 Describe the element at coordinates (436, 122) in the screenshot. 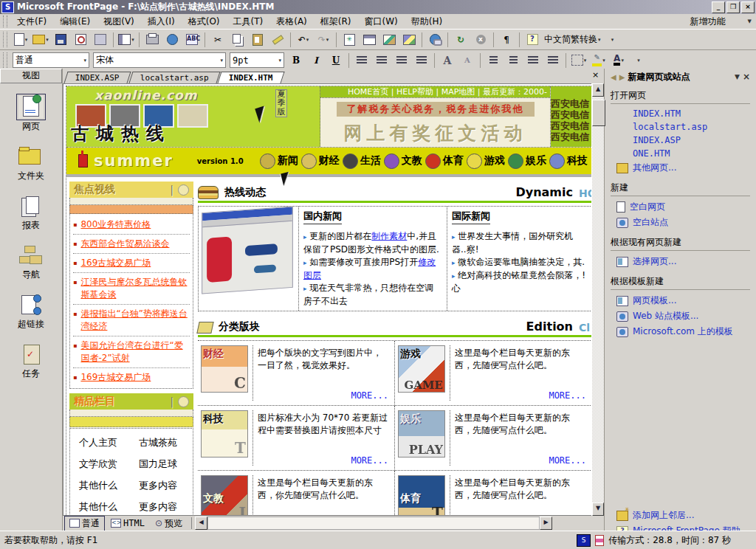

I see `banner-ad: 了解税务关心税务，税务走进你我他 网上有奖征文活动` at that location.